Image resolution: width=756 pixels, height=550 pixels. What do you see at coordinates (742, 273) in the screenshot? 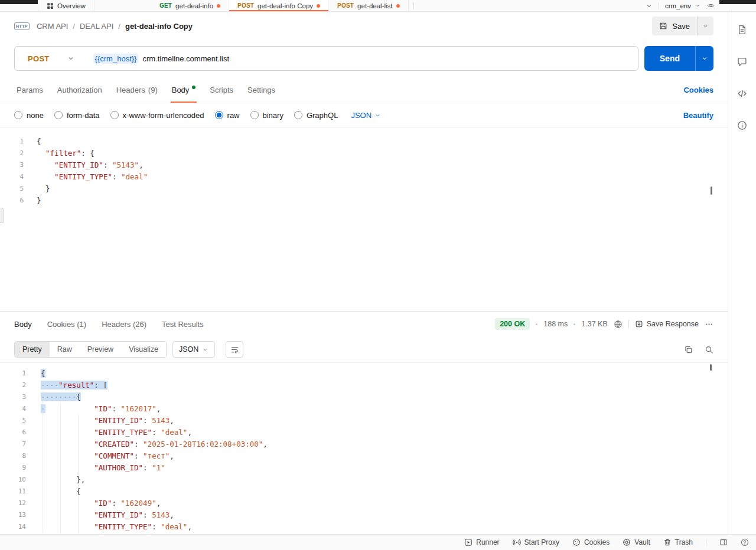
I see `right-sidebar` at bounding box center [742, 273].